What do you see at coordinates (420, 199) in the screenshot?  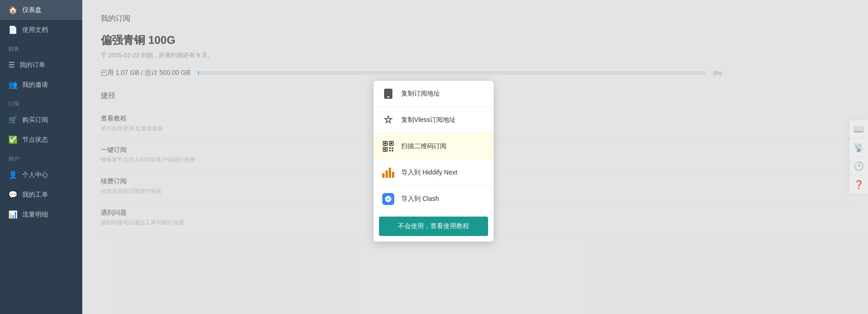 I see `dropdown-import-clash-label: 导入到 Clash` at bounding box center [420, 199].